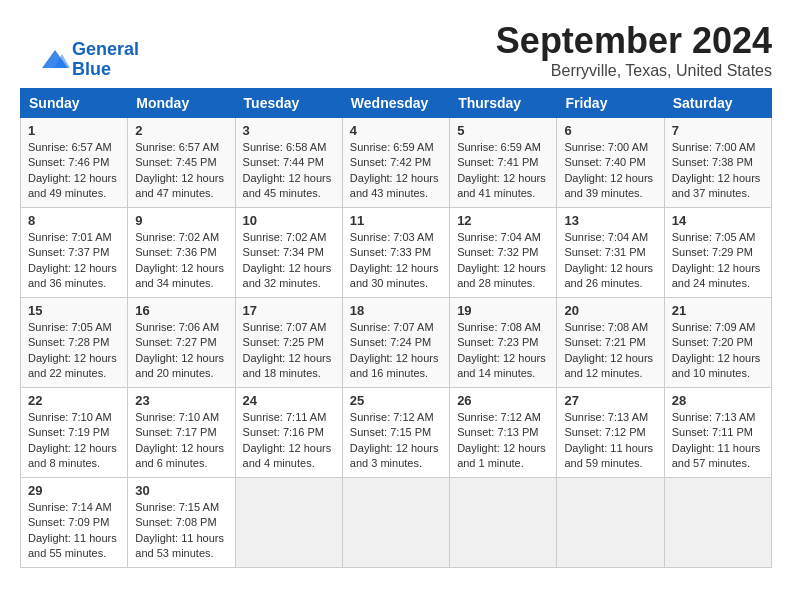  I want to click on day-number: 12, so click(503, 220).